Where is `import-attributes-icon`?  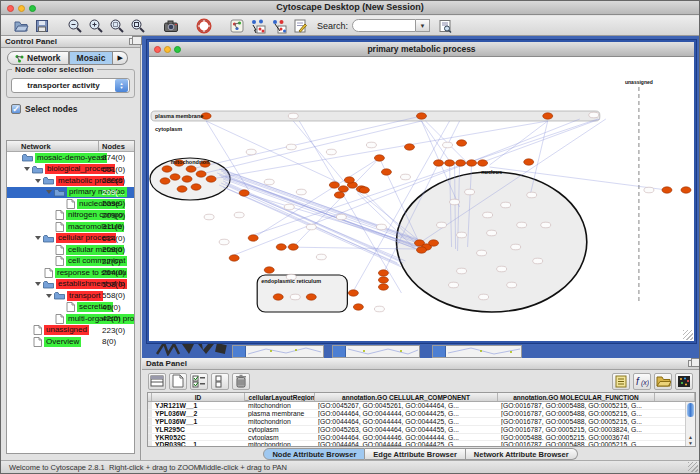
import-attributes-icon is located at coordinates (663, 382).